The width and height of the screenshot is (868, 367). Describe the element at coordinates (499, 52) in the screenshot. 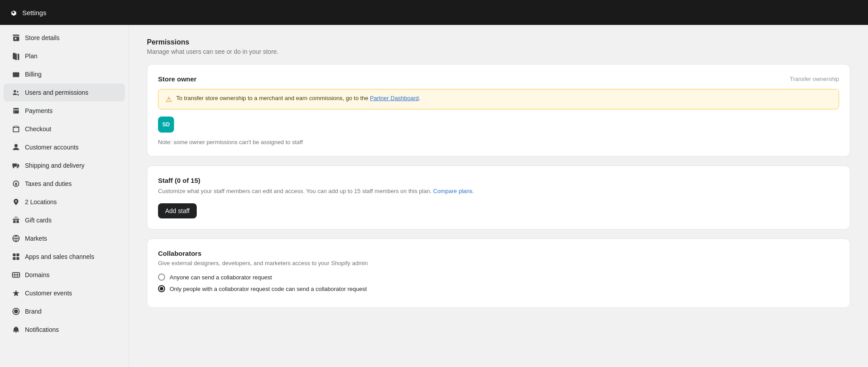

I see `permissions-subtitle: Manage what users can see or do in your …` at that location.